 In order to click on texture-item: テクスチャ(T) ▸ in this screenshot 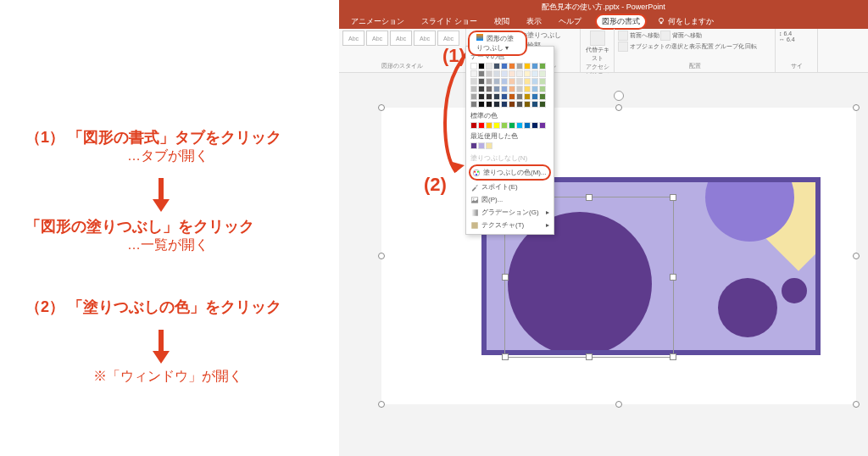, I will do `click(510, 225)`.